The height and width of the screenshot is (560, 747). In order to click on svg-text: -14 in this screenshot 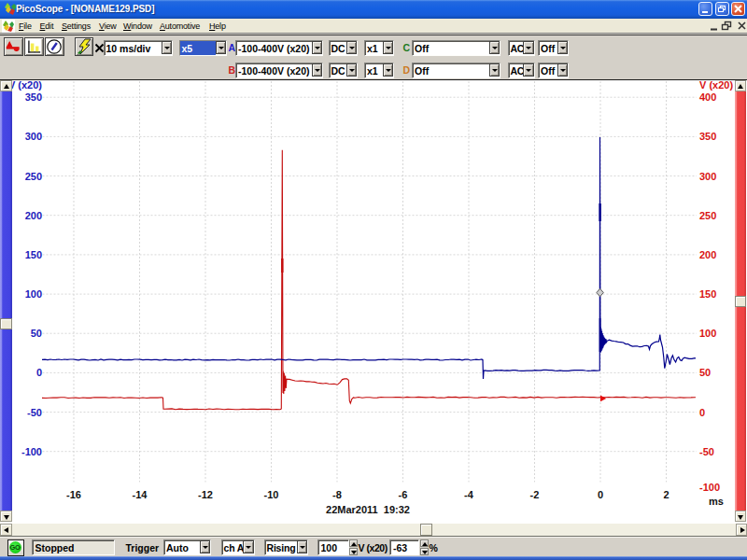, I will do `click(140, 495)`.